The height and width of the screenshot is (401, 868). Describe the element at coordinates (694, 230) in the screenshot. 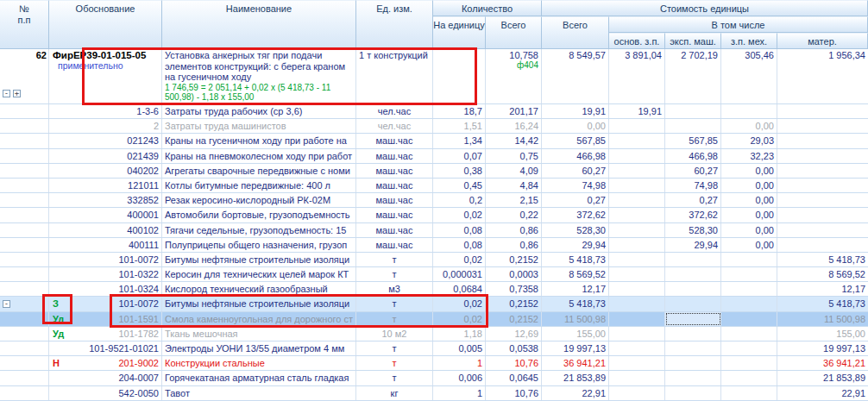

I see `machine-cost-cell: 528,30` at that location.